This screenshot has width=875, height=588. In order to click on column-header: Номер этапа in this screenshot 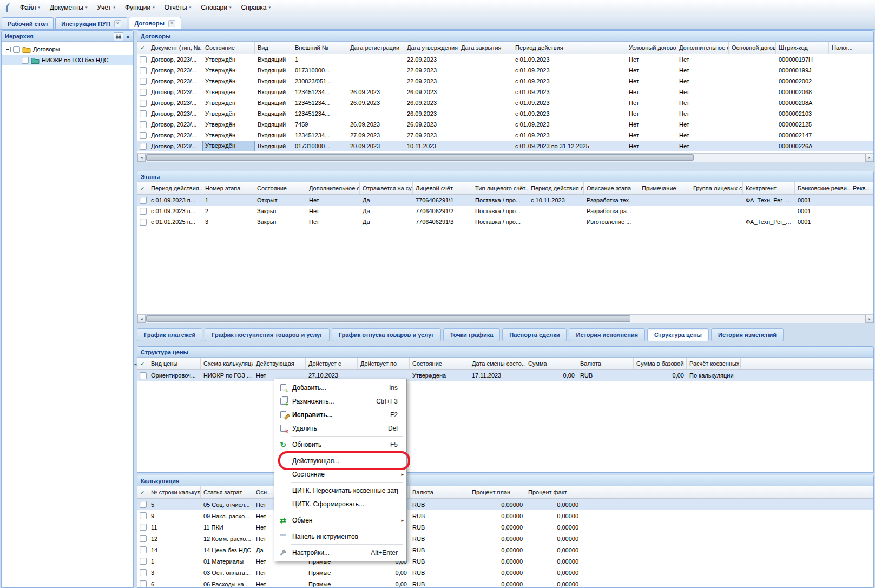, I will do `click(228, 188)`.